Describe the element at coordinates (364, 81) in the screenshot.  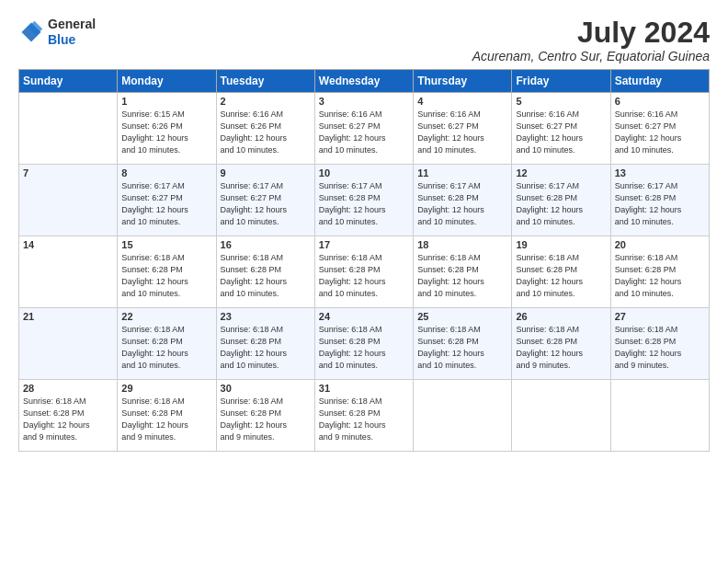
I see `header-row: Sunday Monday Tuesday Wednesday Thursday…` at that location.